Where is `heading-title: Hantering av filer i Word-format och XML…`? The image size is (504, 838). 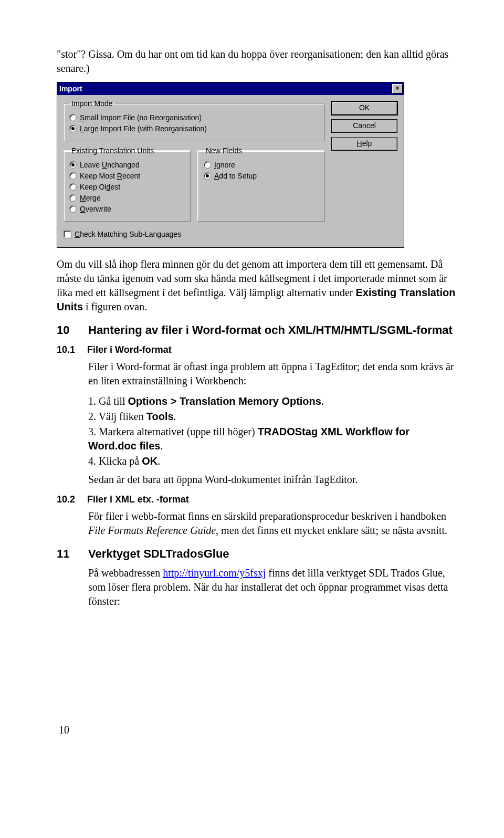 heading-title: Hantering av filer i Word-format och XML… is located at coordinates (270, 330).